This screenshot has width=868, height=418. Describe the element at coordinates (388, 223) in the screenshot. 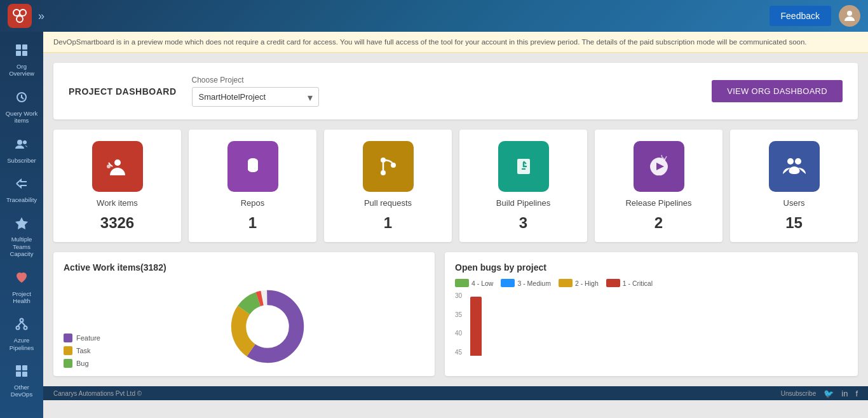

I see `metric-value-pull-requests: 1` at that location.